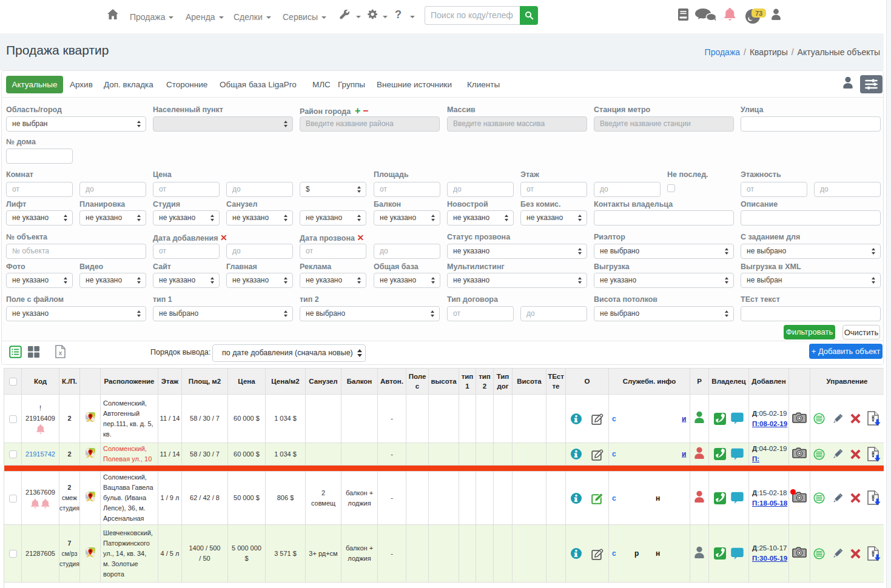  Describe the element at coordinates (759, 13) in the screenshot. I see `svg-text: 73` at that location.